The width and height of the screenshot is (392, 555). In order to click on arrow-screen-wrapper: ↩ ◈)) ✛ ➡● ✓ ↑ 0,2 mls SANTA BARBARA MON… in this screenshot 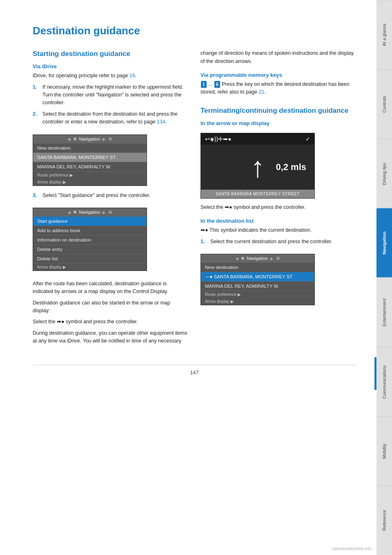, I will do `click(258, 166)`.